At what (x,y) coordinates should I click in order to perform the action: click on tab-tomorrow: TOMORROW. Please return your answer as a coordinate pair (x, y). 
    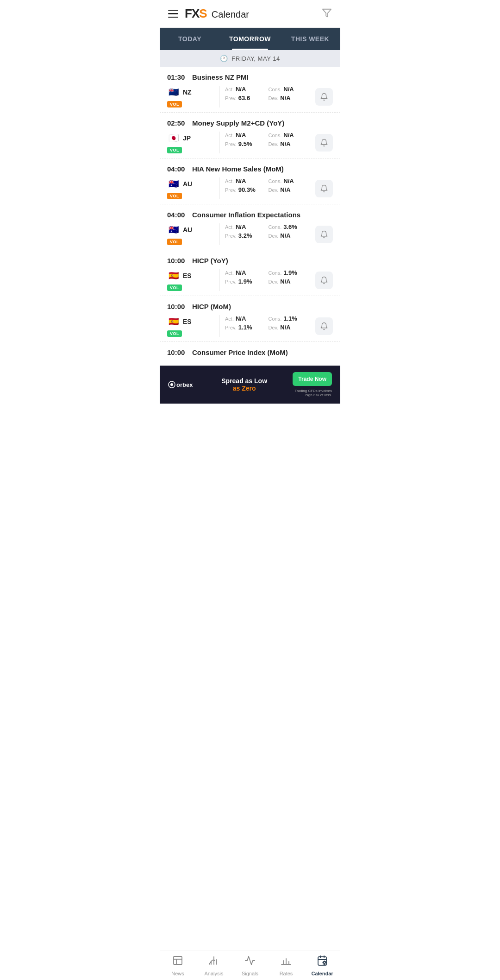
    Looking at the image, I should click on (250, 39).